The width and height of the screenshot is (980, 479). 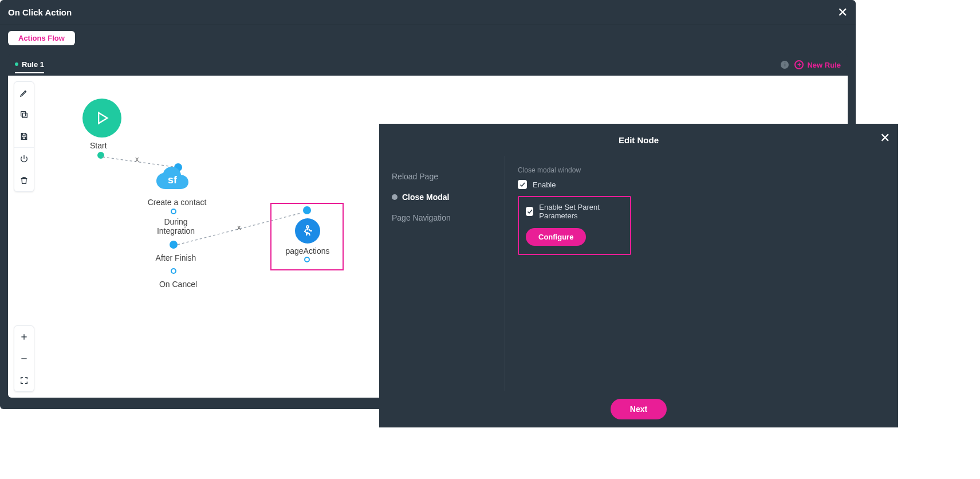 What do you see at coordinates (529, 211) in the screenshot?
I see `checkbox-parent-params` at bounding box center [529, 211].